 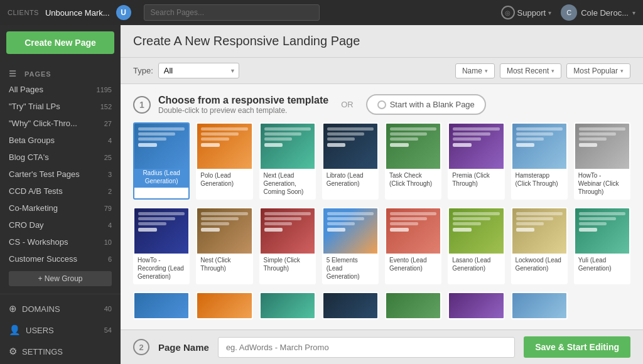 I want to click on step1-or: OR, so click(x=347, y=104).